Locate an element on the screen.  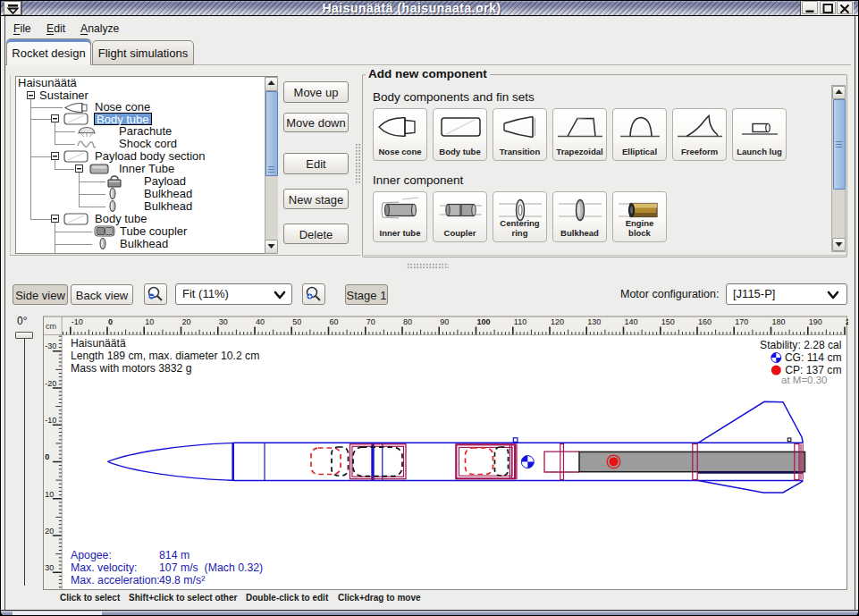
svg-text: at M=0.30 is located at coordinates (804, 380).